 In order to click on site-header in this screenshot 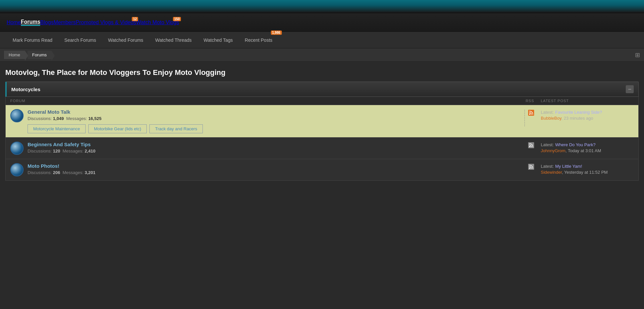, I will do `click(322, 7)`.